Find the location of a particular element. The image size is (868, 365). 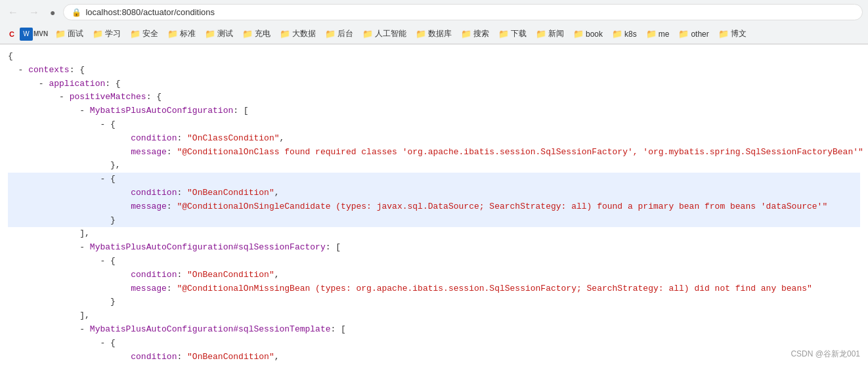

line-23: condition: "OnBeanCondition", is located at coordinates (434, 357).